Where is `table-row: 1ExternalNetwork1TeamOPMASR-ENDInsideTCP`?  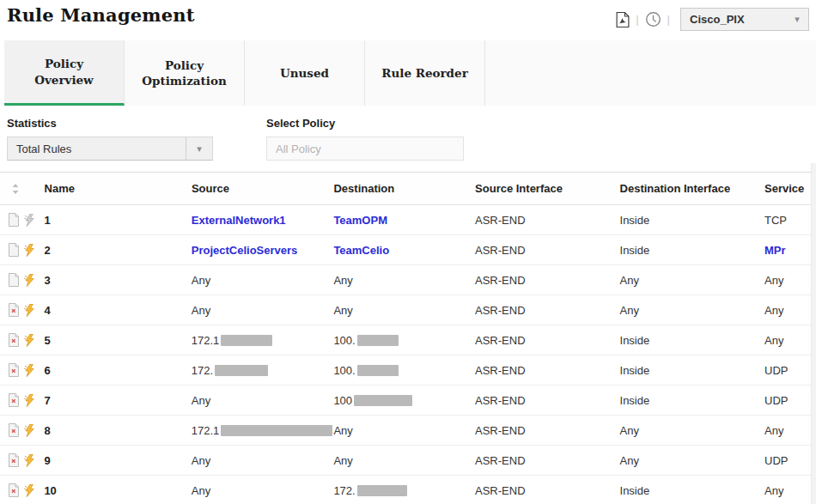
table-row: 1ExternalNetwork1TeamOPMASR-ENDInsideTCP is located at coordinates (408, 220).